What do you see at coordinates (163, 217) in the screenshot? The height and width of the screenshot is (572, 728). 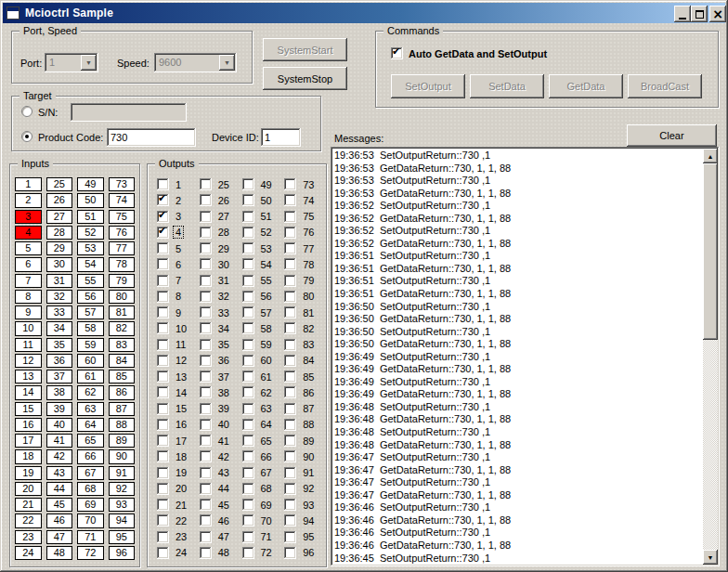 I see `output-checkbox-3: ✔` at bounding box center [163, 217].